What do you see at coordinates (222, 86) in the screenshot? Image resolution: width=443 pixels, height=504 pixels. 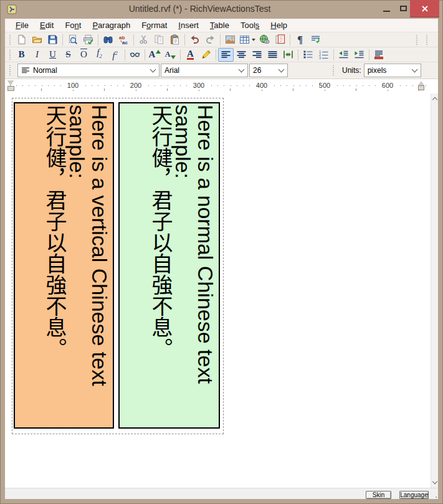 I see `ruler: 100200300400500600` at bounding box center [222, 86].